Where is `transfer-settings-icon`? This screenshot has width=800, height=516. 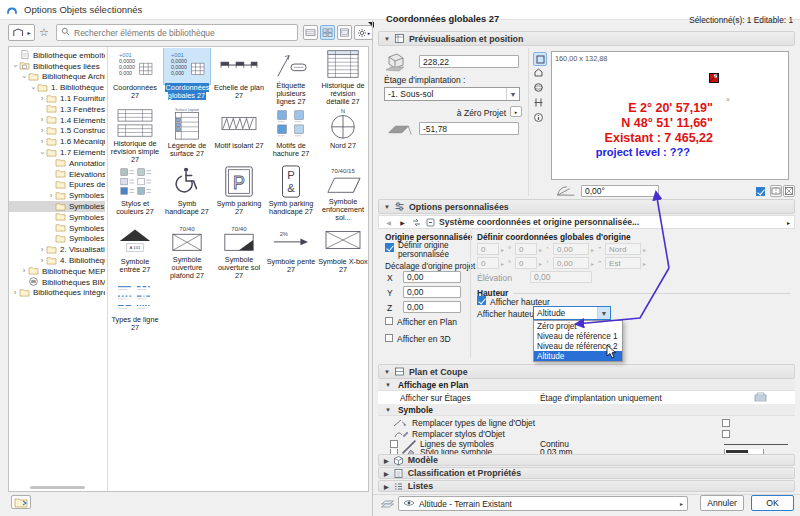 transfer-settings-icon is located at coordinates (416, 222).